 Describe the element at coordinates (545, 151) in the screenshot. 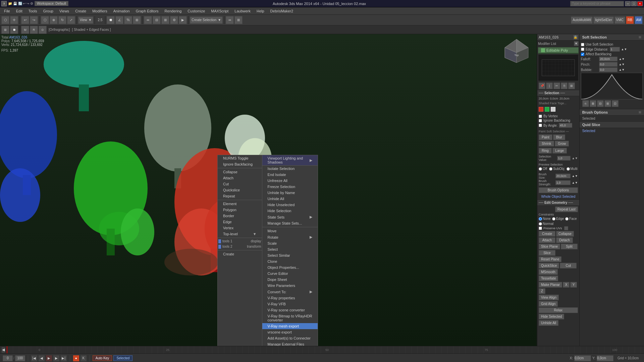

I see `ring-btn: Ring` at that location.